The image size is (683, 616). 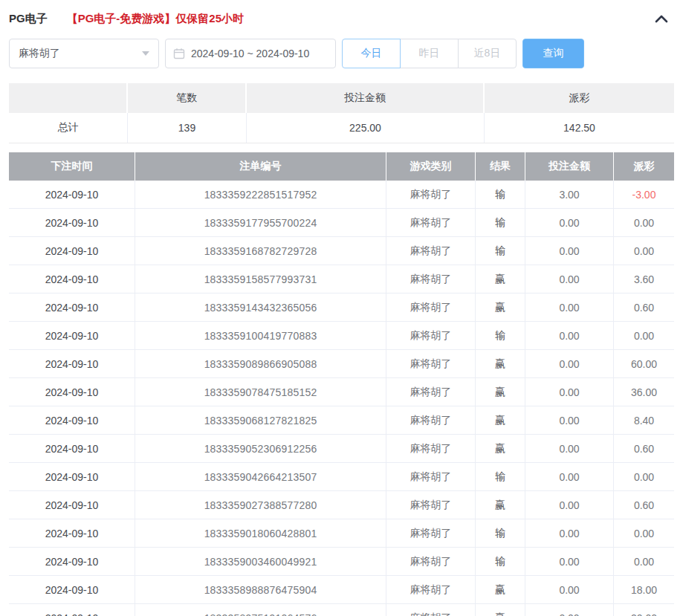 What do you see at coordinates (84, 54) in the screenshot?
I see `game-select: 麻将胡了` at bounding box center [84, 54].